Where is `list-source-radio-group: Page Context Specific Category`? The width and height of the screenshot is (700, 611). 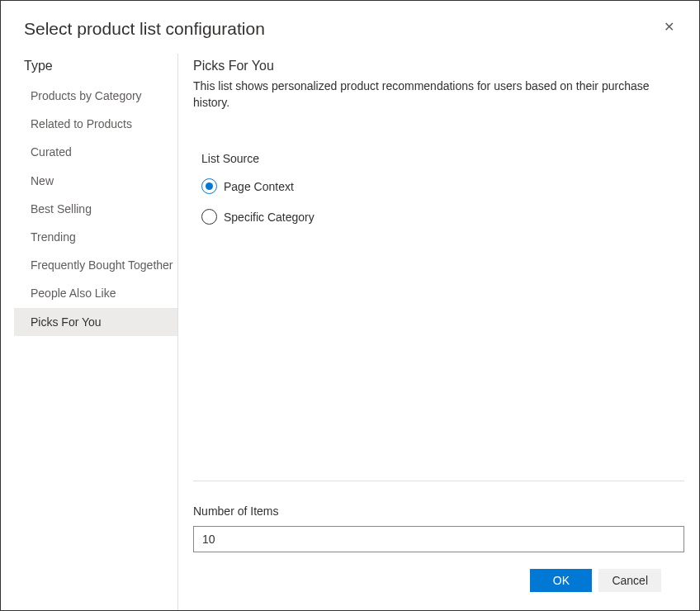
list-source-radio-group: Page Context Specific Category is located at coordinates (439, 209).